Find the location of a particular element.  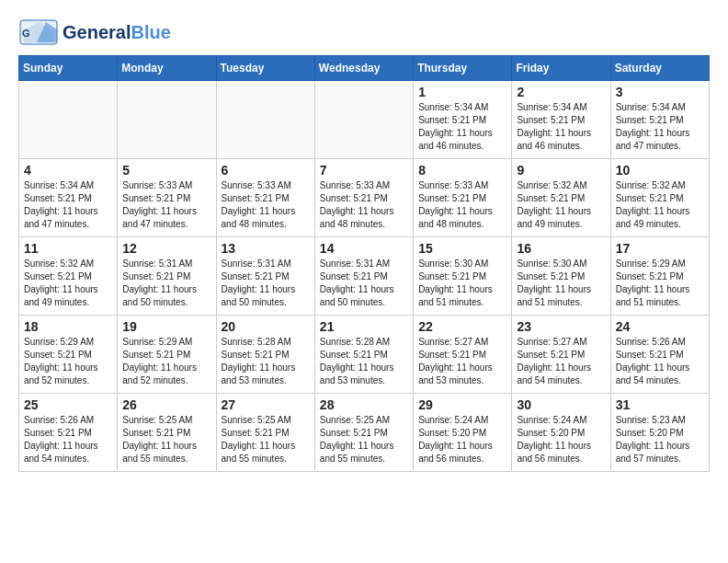

day-number: 3 is located at coordinates (660, 92).